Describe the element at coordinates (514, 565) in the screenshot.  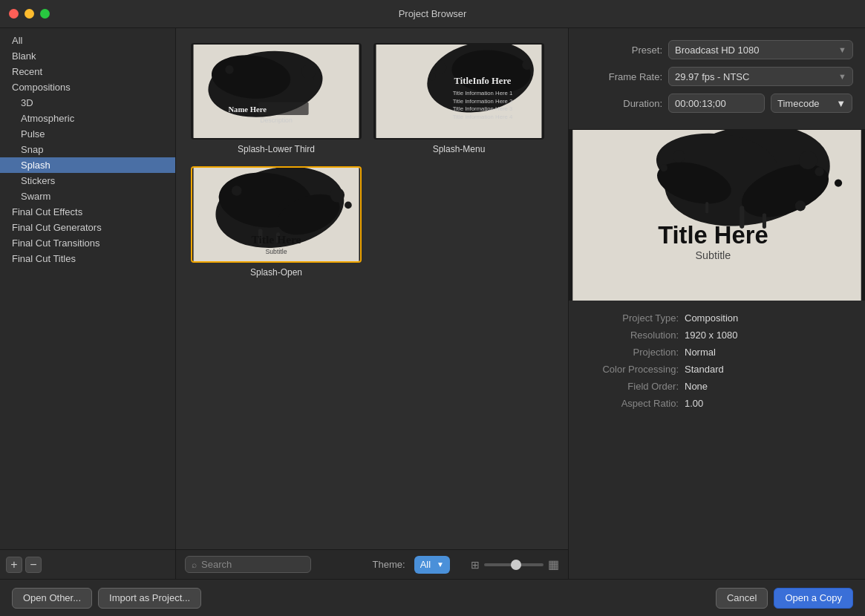
I see `size-slider` at that location.